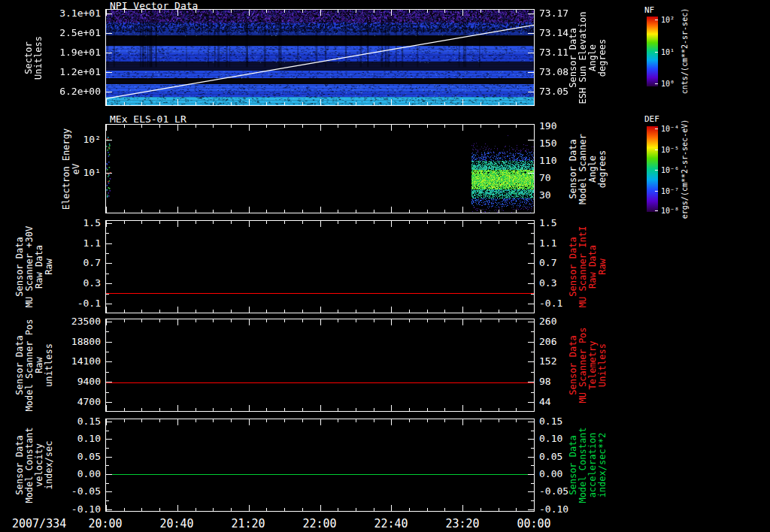 The image size is (770, 532). Describe the element at coordinates (71, 168) in the screenshot. I see `left-axis-title-panel-2: Electron Energy eV` at that location.